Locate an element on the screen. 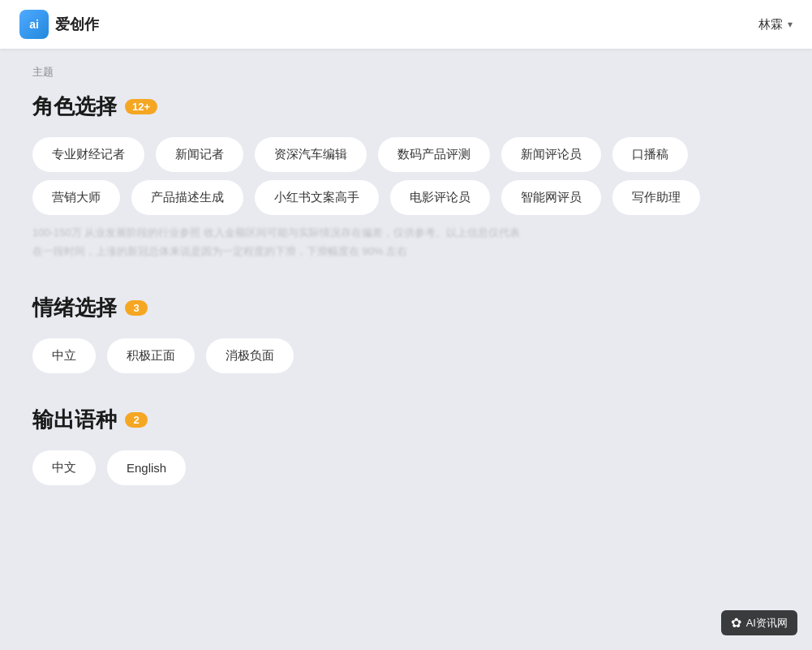 The height and width of the screenshot is (650, 812). role-tags-row-2: 营销大师 产品描述生成 小红书文案高手 电影评论员 智能网评员 写作助理 is located at coordinates (406, 198).